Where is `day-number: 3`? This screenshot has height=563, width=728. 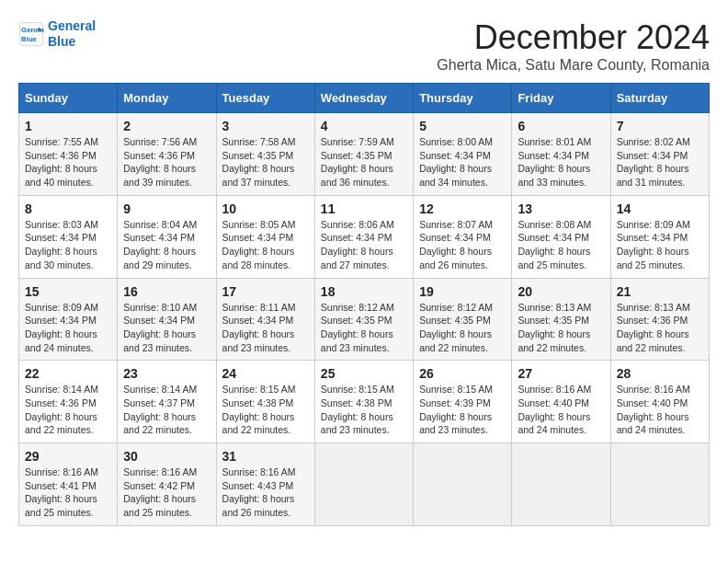 day-number: 3 is located at coordinates (266, 126).